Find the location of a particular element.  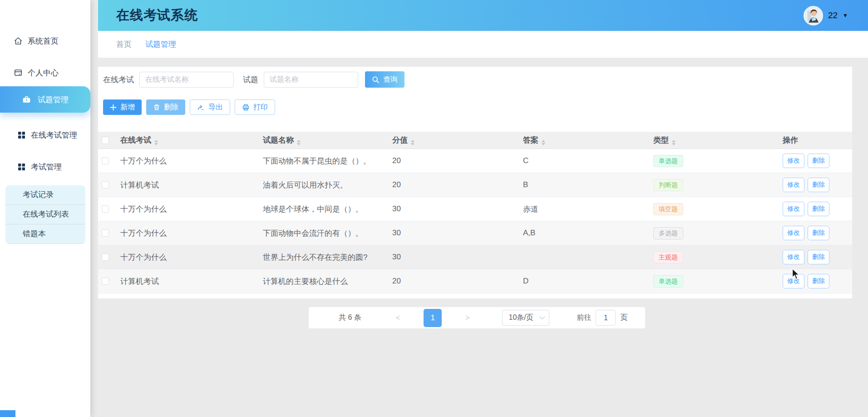

sidebar-item-label: 考试管理 is located at coordinates (46, 167).